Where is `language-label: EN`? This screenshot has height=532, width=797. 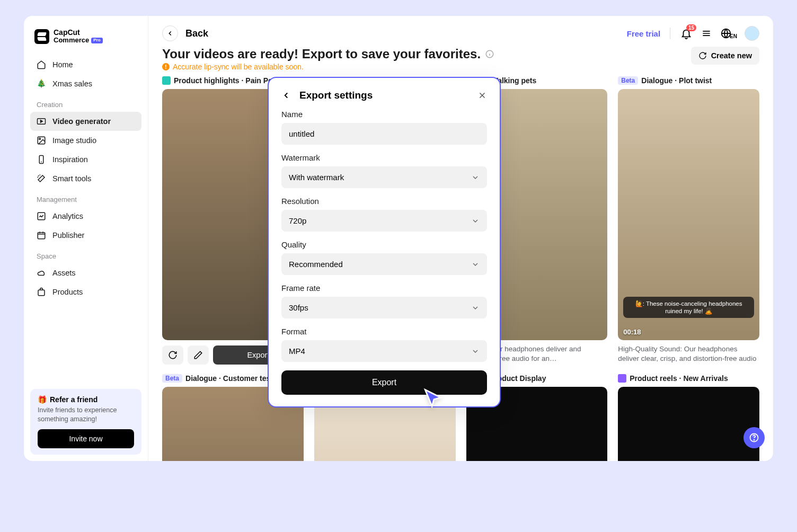 language-label: EN is located at coordinates (733, 36).